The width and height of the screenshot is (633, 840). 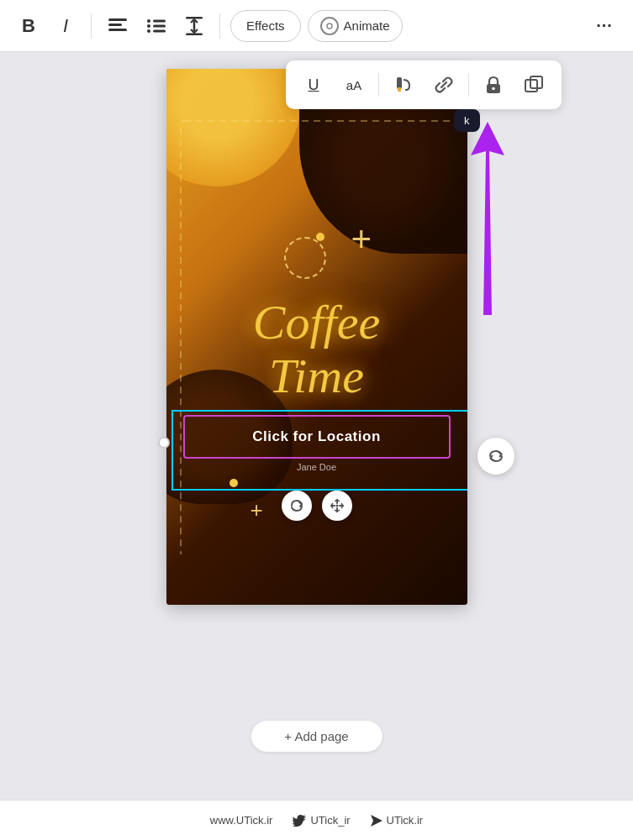 I want to click on send-icon, so click(x=377, y=821).